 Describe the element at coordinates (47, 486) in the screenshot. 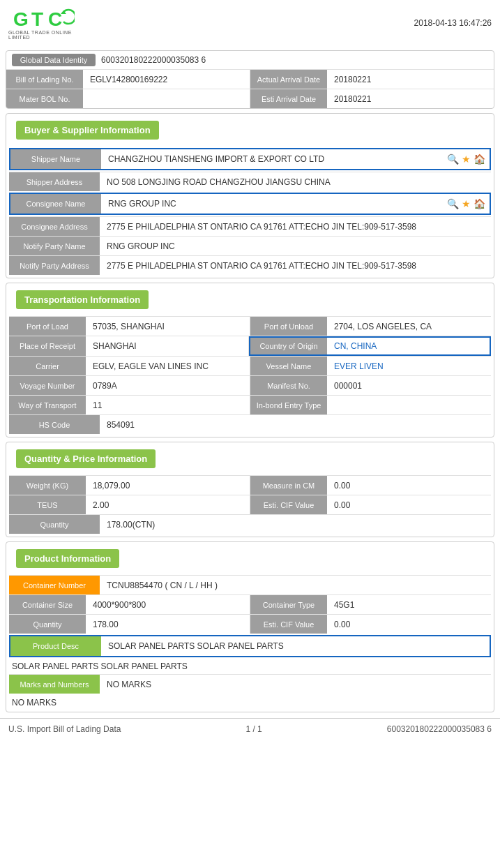

I see `weight-label: Weight (KG)` at that location.